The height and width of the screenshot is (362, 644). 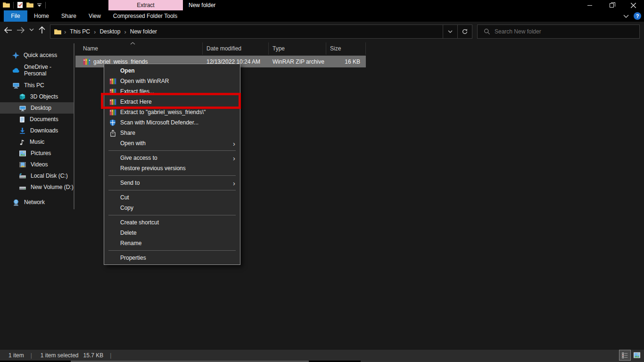 What do you see at coordinates (37, 142) in the screenshot?
I see `sidebar-item-label: Music` at bounding box center [37, 142].